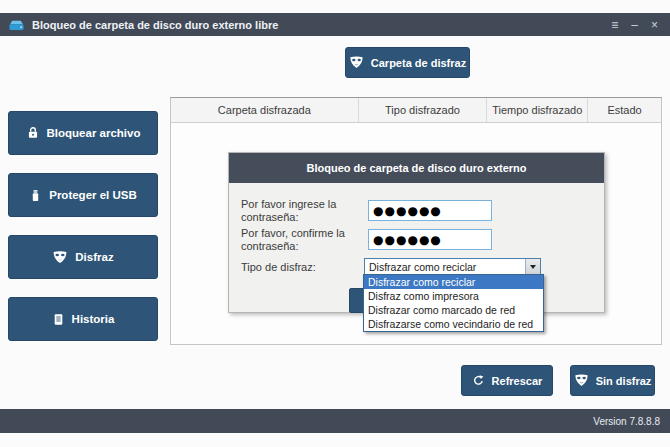  What do you see at coordinates (454, 303) in the screenshot?
I see `disguise-type-dropdown-list: Disfrazar como reciclar Disfraz como imp…` at bounding box center [454, 303].